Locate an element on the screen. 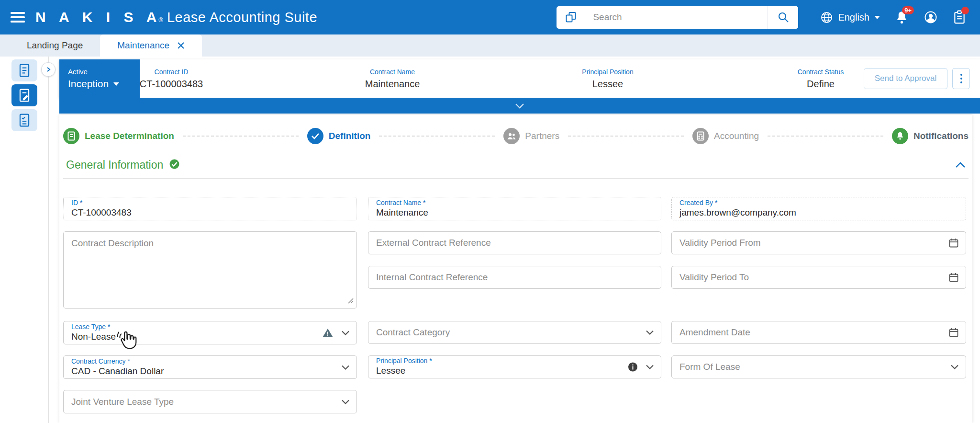 Image resolution: width=980 pixels, height=423 pixels. contract-active-status: Active is located at coordinates (104, 72).